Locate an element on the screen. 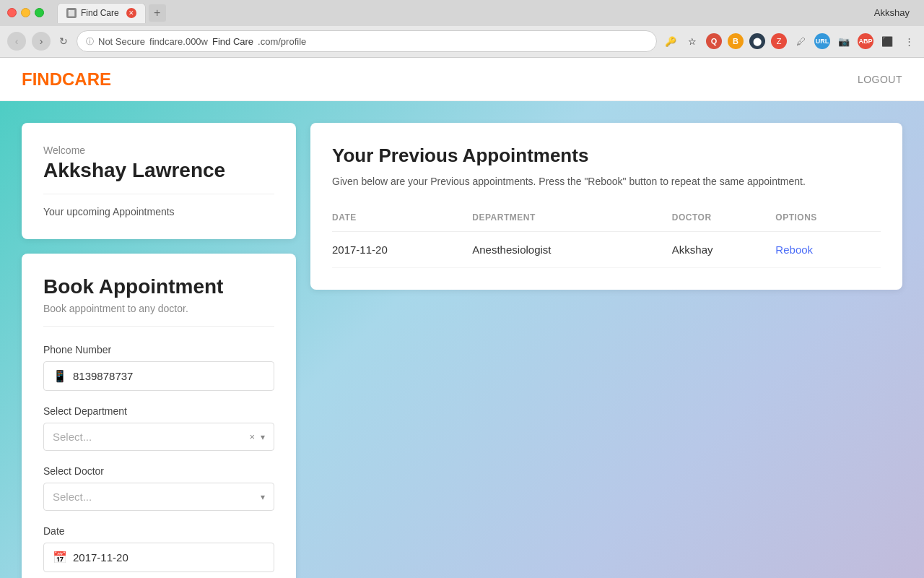 This screenshot has height=578, width=924. chevron-down-icon-doctor: ▾ is located at coordinates (263, 497).